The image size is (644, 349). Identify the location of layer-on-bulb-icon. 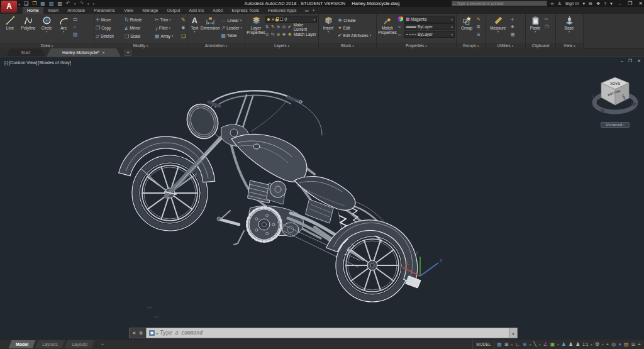
(269, 19).